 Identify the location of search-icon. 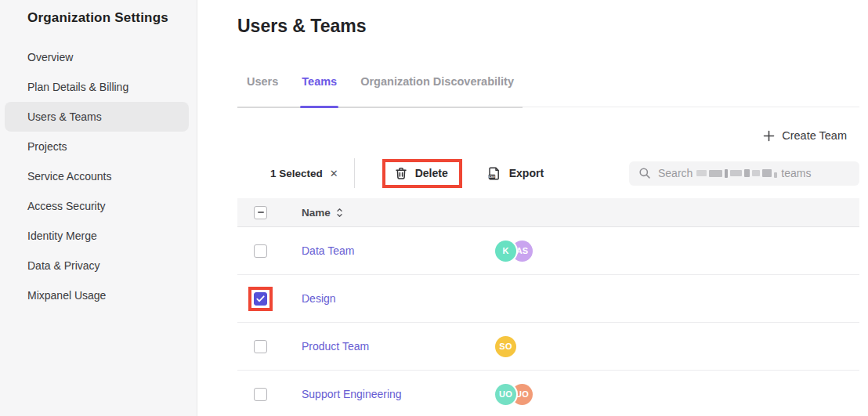
(645, 173).